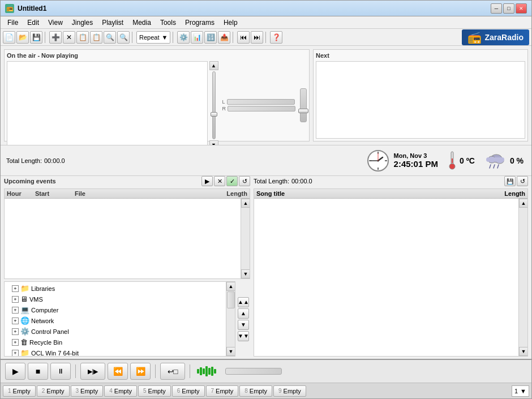  I want to click on move-up-button: ▲, so click(243, 314).